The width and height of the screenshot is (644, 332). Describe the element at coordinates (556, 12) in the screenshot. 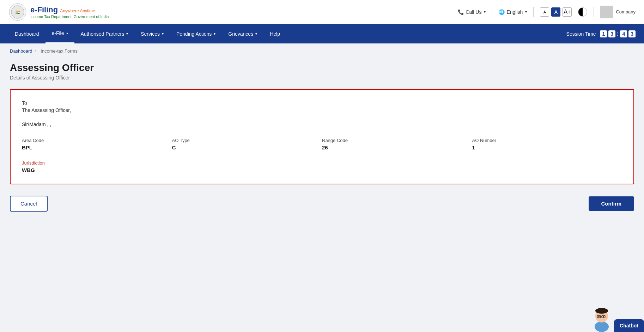

I see `font-medium-label: A` at that location.